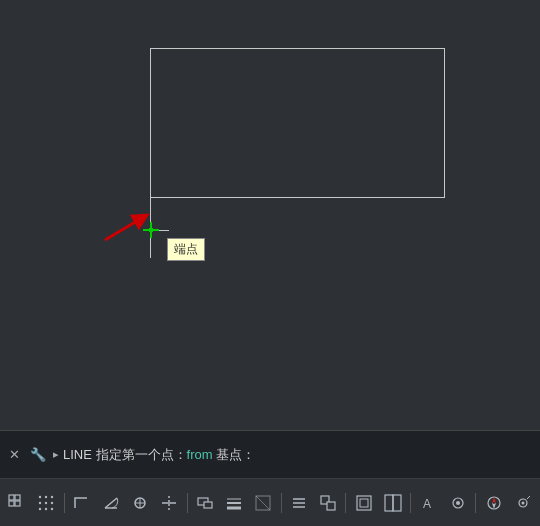 The width and height of the screenshot is (540, 526). What do you see at coordinates (186, 250) in the screenshot?
I see `snap-tooltip: 端点` at bounding box center [186, 250].